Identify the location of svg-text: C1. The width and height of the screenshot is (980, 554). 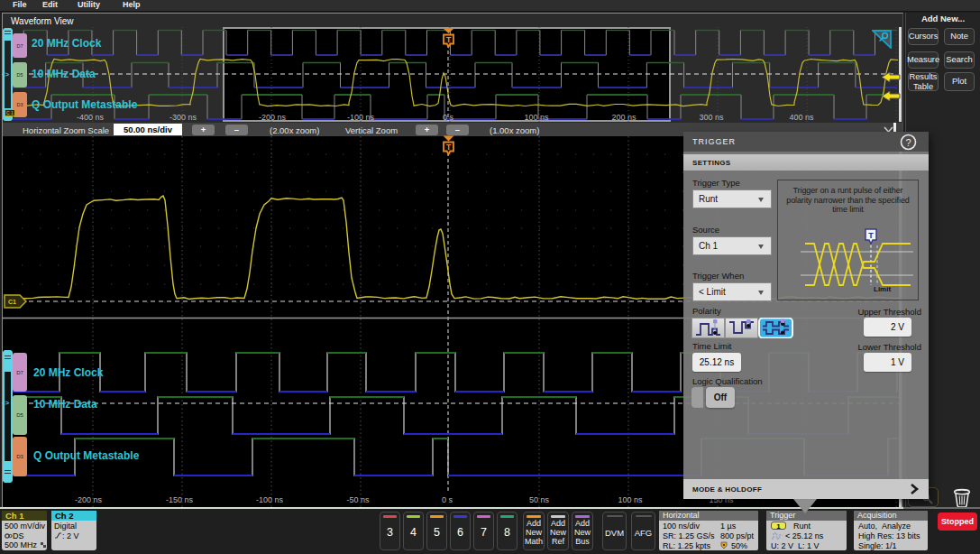
(13, 301).